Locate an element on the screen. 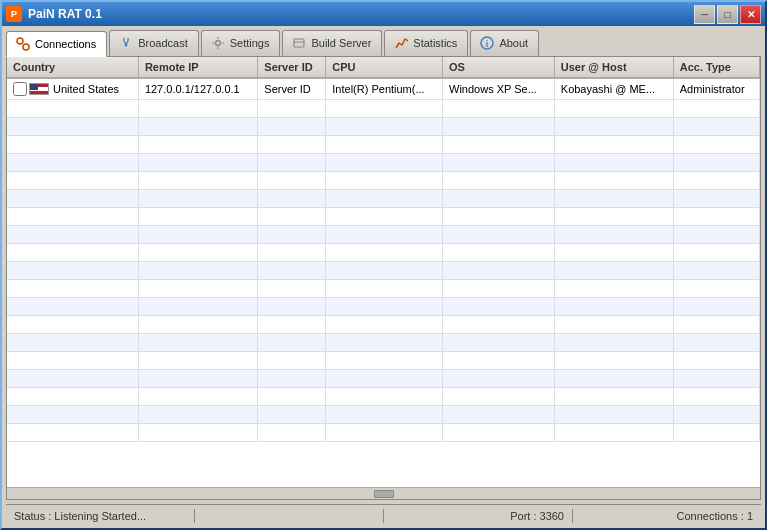 This screenshot has width=767, height=530. col-country: Country is located at coordinates (72, 68).